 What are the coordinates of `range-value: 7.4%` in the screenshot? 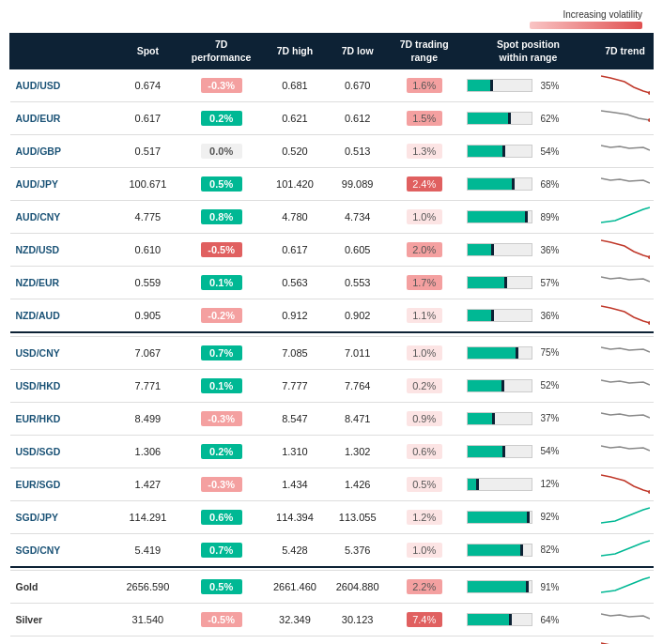 It's located at (424, 620).